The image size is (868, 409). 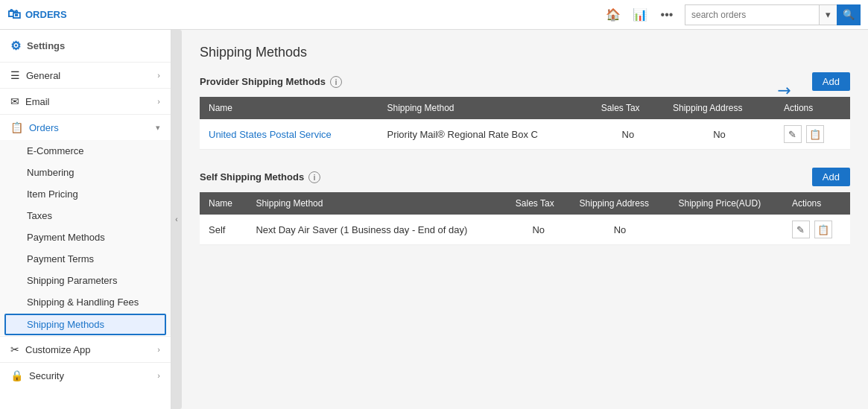 What do you see at coordinates (752, 15) in the screenshot?
I see `search-input` at bounding box center [752, 15].